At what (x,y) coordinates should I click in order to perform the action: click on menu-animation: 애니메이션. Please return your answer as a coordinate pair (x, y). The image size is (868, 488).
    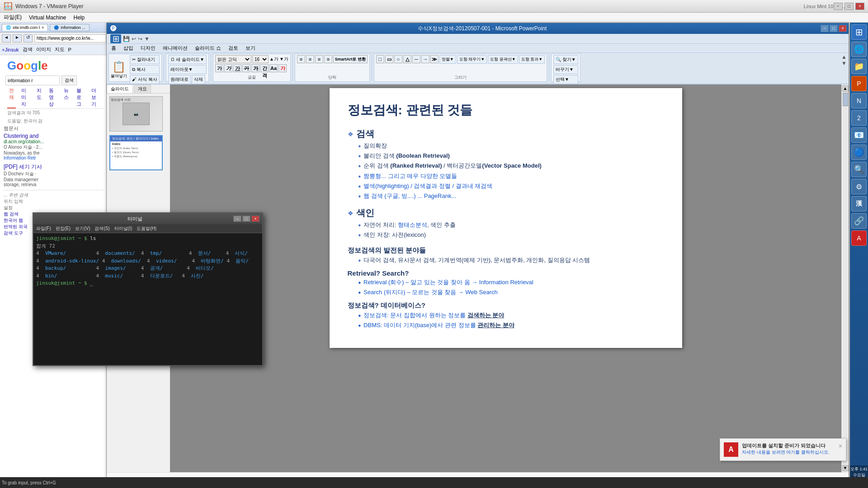
    Looking at the image, I should click on (175, 48).